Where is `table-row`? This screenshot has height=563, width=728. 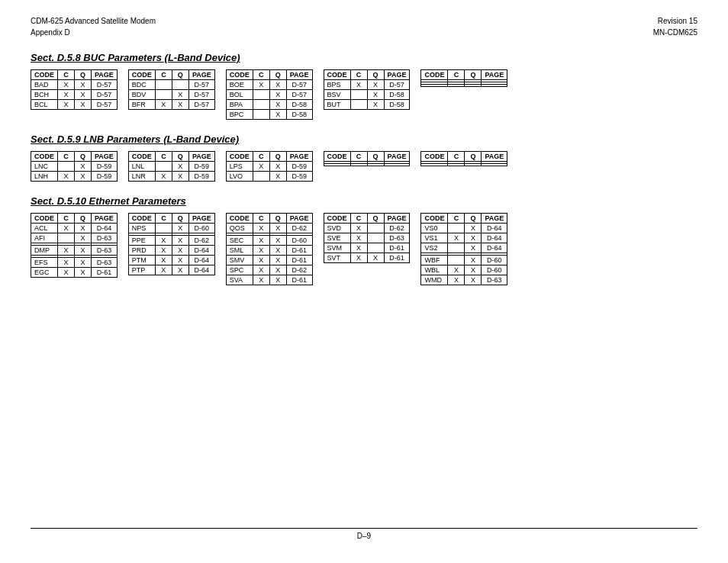 table-row is located at coordinates (366, 165).